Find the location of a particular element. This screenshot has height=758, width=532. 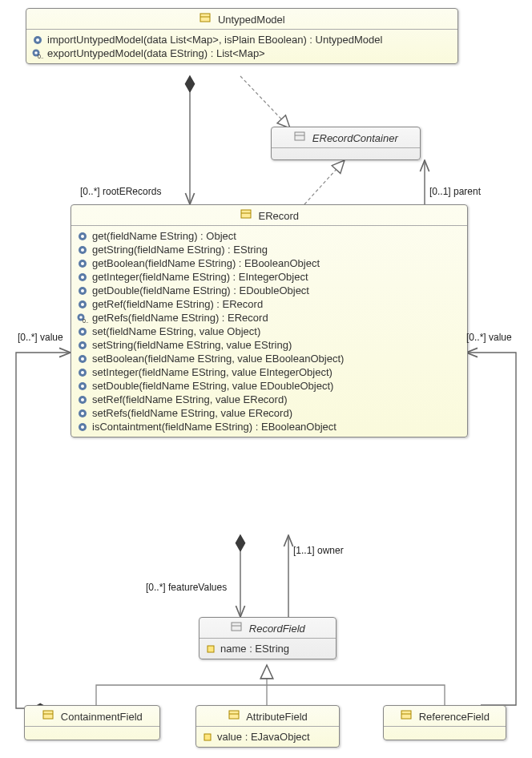

class-title: ReferenceField is located at coordinates (445, 716).